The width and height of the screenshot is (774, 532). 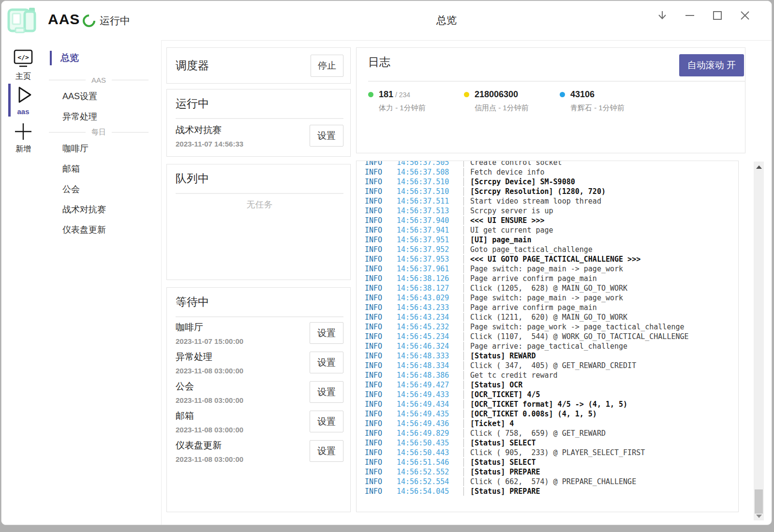 What do you see at coordinates (548, 279) in the screenshot?
I see `log-line: INFO14:56:38.126Page arrive confirm page…` at bounding box center [548, 279].